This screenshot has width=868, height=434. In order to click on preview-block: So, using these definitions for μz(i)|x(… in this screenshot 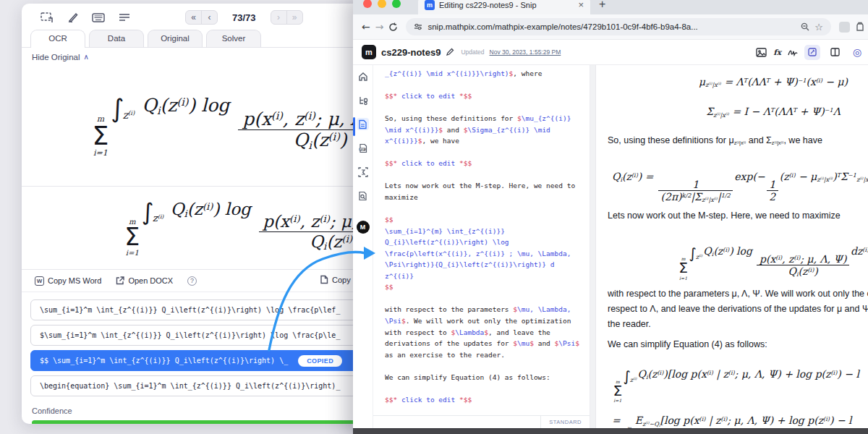, I will do `click(738, 142)`.